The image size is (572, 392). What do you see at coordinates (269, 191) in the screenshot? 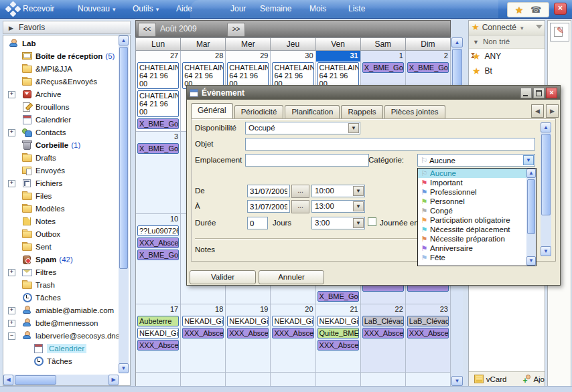
I see `de-date-input` at bounding box center [269, 191].